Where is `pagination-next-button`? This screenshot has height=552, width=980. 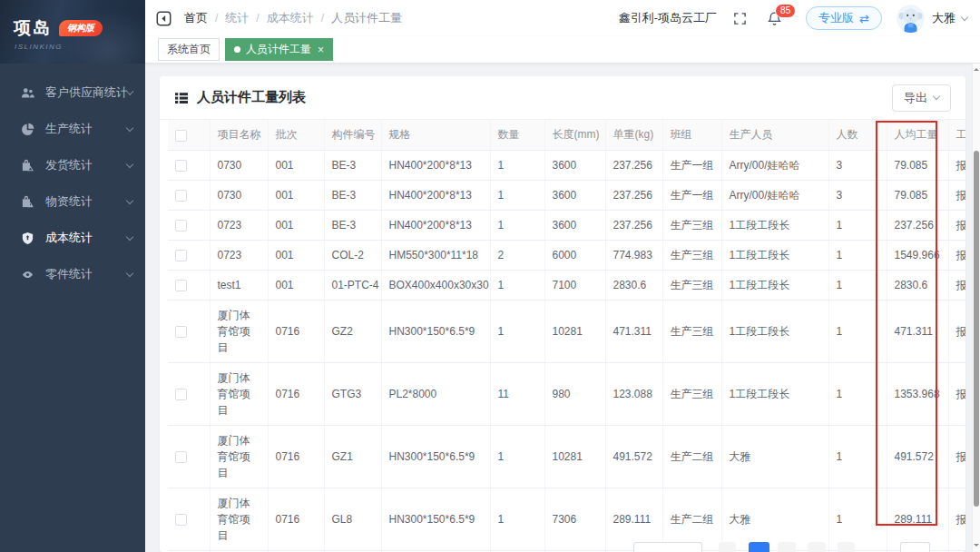
pagination-next-button is located at coordinates (846, 547).